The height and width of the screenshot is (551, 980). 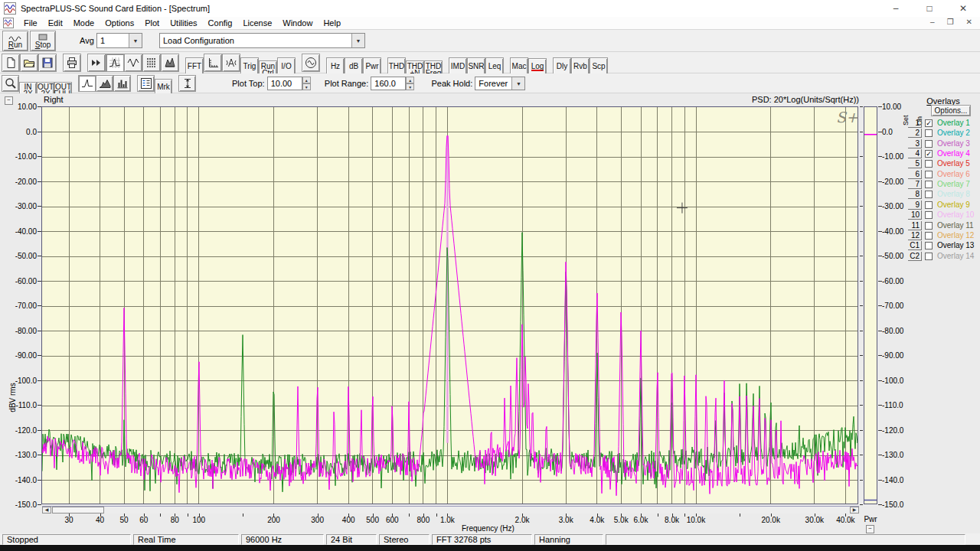 I want to click on overlay-set-button-8: 8, so click(x=915, y=194).